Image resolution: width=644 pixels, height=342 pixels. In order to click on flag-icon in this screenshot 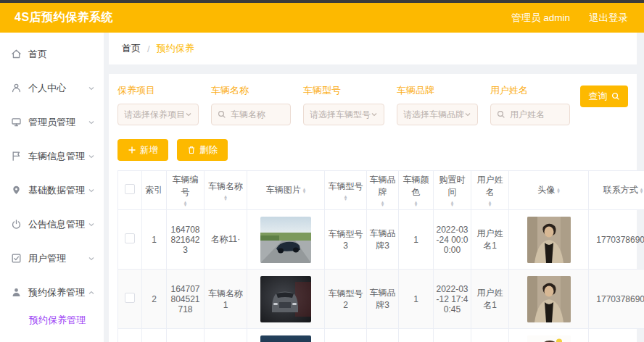, I will do `click(16, 157)`.